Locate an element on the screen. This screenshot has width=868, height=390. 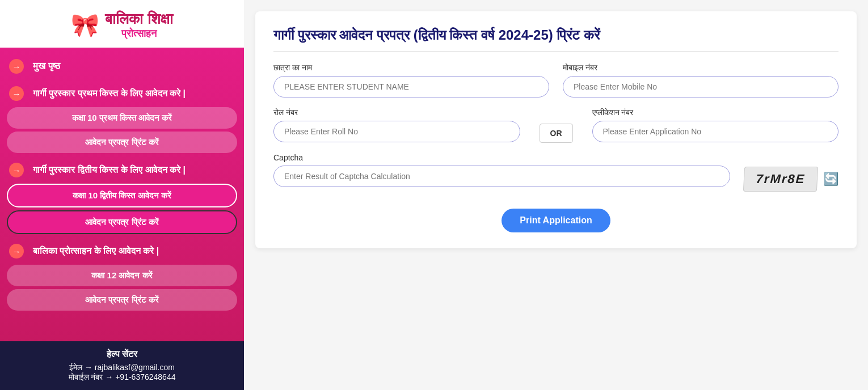
logo-area: 🎀 बालिका शिक्षा प्रोत्साहन is located at coordinates (122, 24).